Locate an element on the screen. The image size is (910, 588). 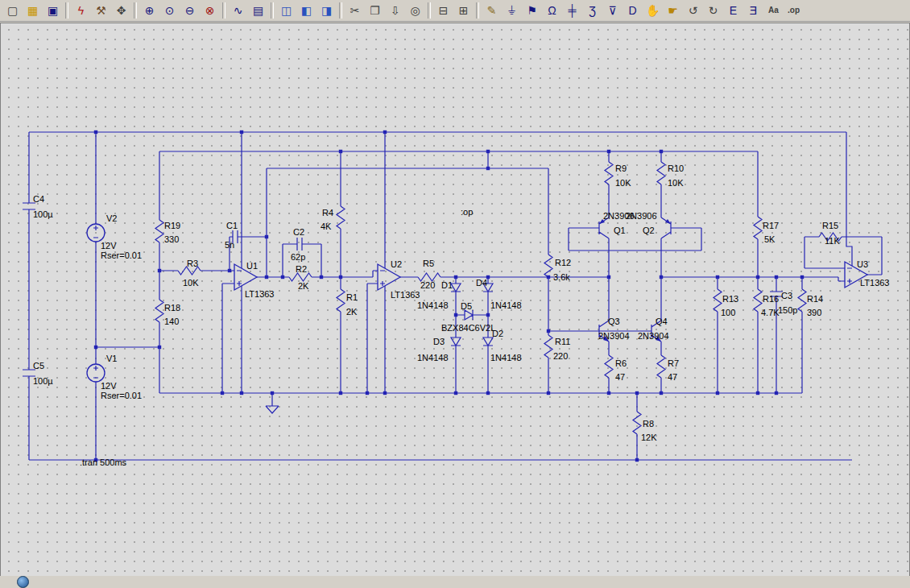
label-R19-value: 330 is located at coordinates (172, 239).